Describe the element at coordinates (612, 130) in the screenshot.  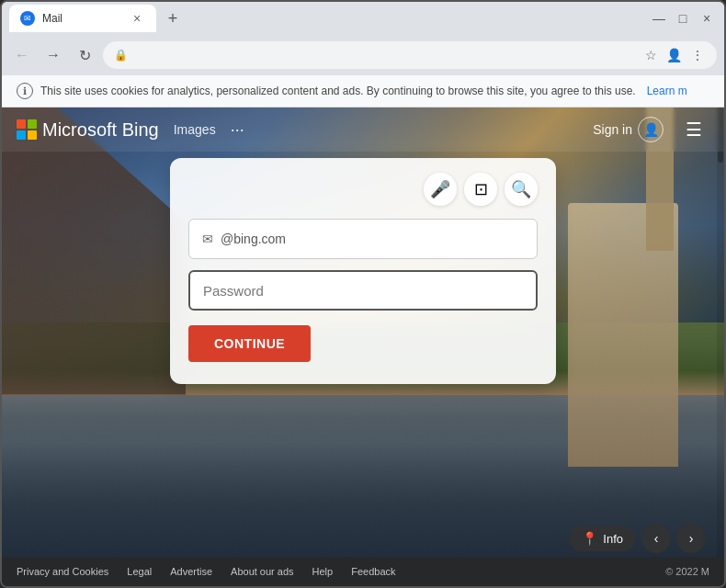
I see `signin-label: Sign in` at that location.